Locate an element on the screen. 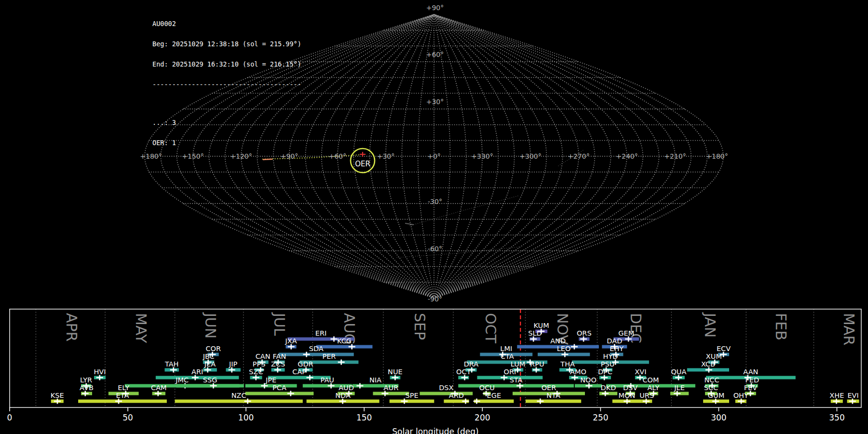 The width and height of the screenshot is (868, 434). map-longitude-label: +30° is located at coordinates (386, 156).